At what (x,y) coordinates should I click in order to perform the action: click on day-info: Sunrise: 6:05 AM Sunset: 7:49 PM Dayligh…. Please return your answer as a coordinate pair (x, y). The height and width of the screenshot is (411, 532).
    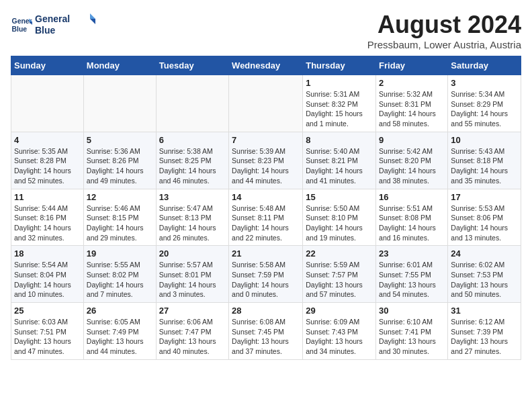
    Looking at the image, I should click on (120, 337).